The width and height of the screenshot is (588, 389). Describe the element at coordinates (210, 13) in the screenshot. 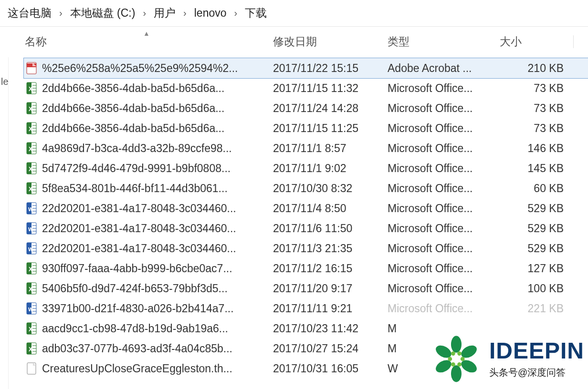

I see `breadcrumb-item: lenovo` at that location.